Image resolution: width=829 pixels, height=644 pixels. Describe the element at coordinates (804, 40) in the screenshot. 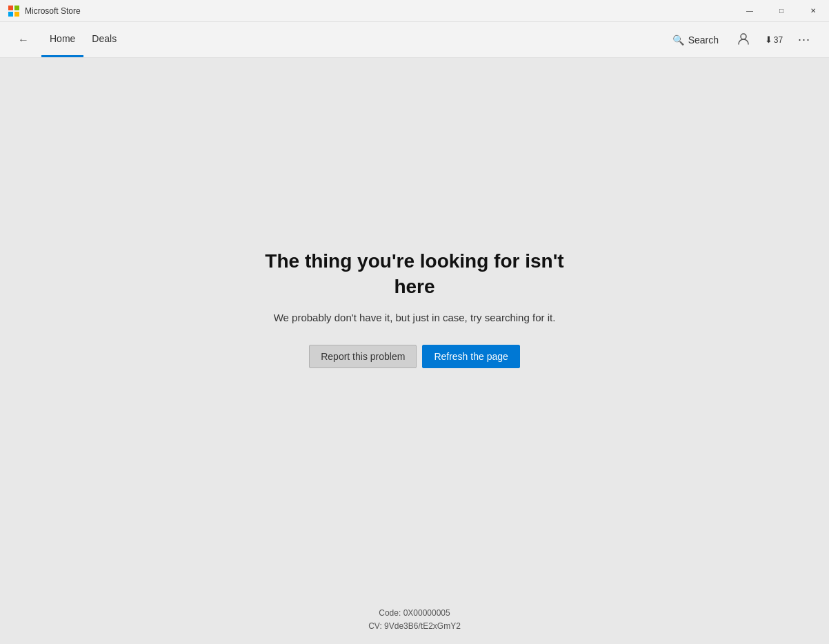

I see `more-icon: ···` at that location.